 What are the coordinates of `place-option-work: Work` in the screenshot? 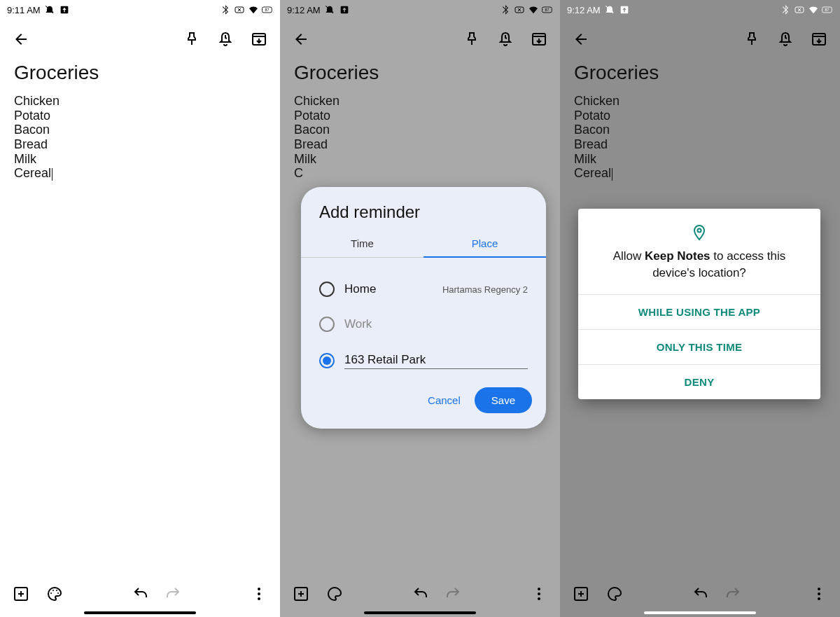 It's located at (424, 324).